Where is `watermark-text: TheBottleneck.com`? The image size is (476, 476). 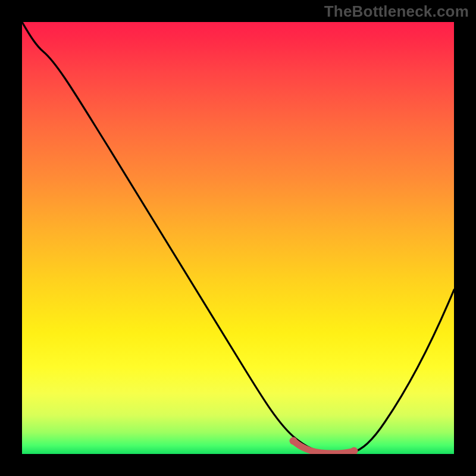
watermark-text: TheBottleneck.com is located at coordinates (396, 12).